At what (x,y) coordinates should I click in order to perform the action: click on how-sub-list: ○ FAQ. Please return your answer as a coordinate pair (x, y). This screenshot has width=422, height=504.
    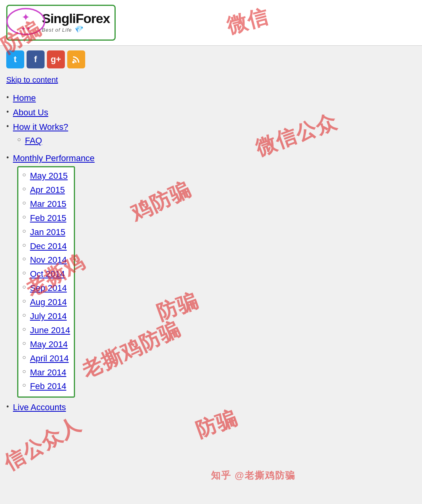
    Looking at the image, I should click on (30, 142).